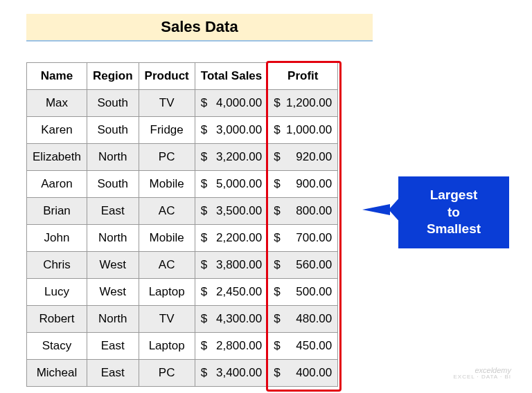  What do you see at coordinates (183, 346) in the screenshot?
I see `table-row: StacyEastLaptop$2,800.00$450.00` at bounding box center [183, 346].